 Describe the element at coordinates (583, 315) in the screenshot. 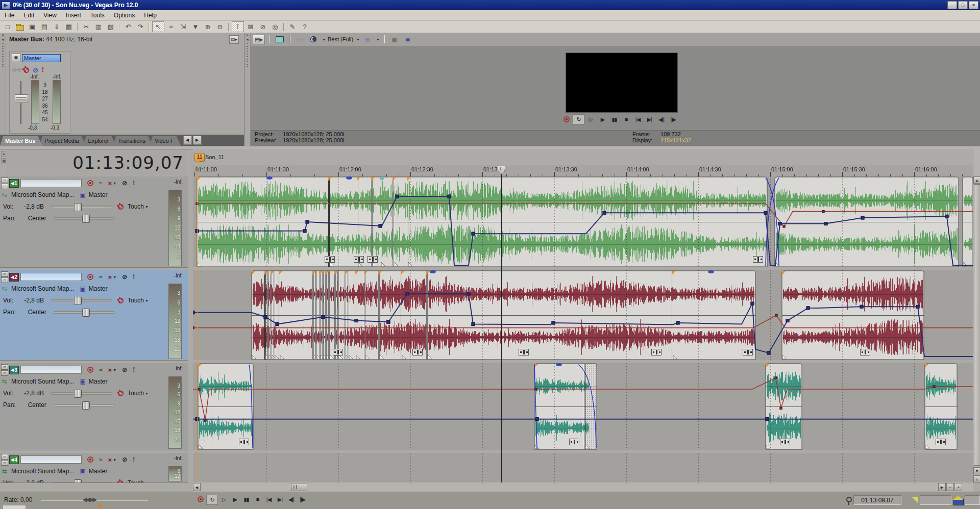

I see `track-2-waveform-canvas` at that location.